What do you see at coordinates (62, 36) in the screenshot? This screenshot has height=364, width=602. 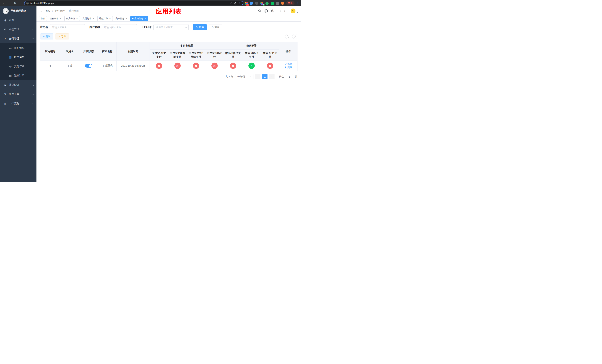 I see `export-button: 导出` at bounding box center [62, 36].